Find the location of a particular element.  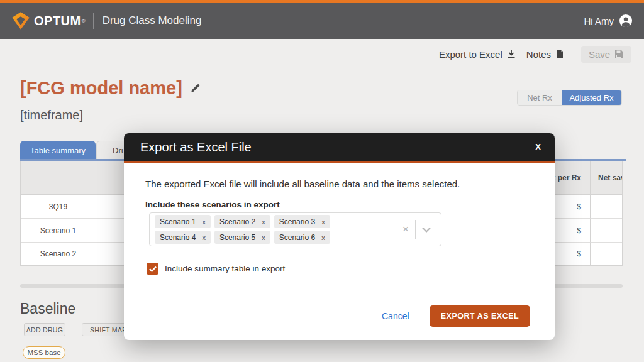

adjusted-rx-button: Adjusted Rx is located at coordinates (591, 98).